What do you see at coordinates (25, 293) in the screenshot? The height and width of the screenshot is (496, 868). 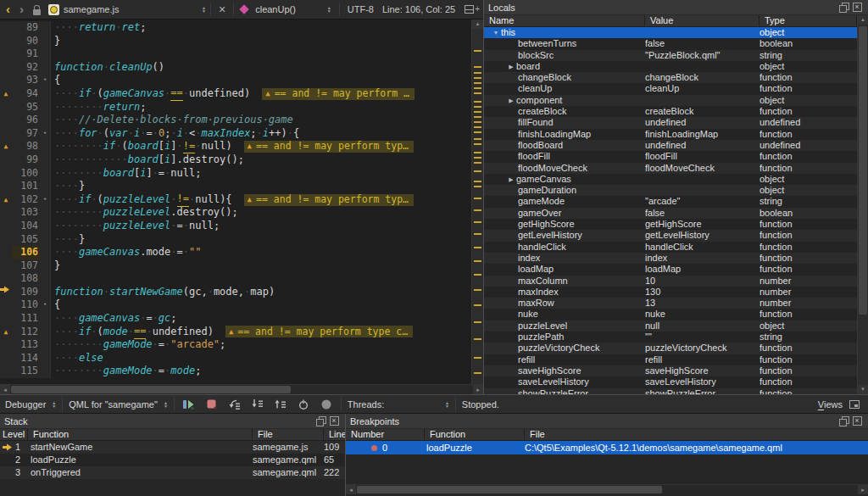 I see `line-number: 109` at bounding box center [25, 293].